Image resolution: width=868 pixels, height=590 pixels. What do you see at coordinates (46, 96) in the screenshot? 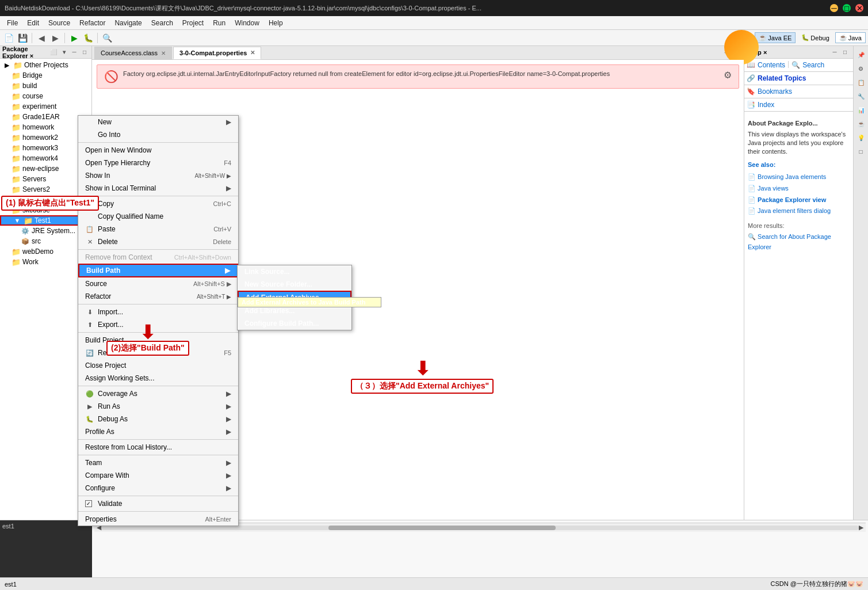
I see `tree-item-course: 📁 course` at bounding box center [46, 96].